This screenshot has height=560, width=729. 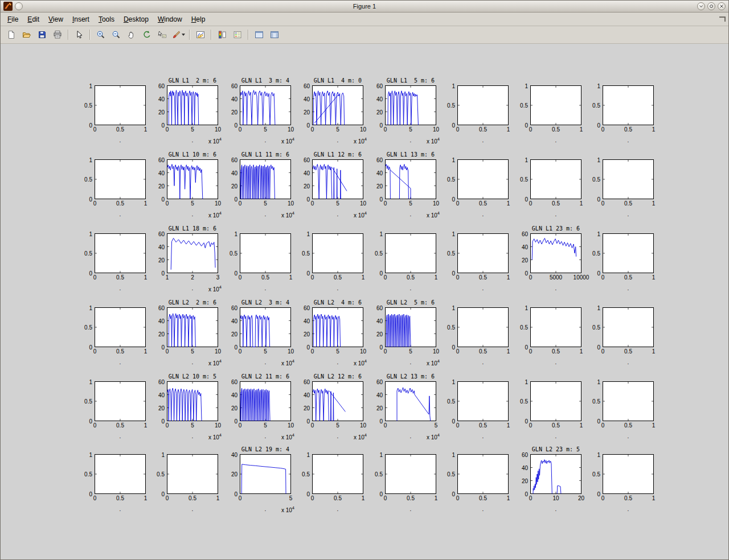 What do you see at coordinates (19, 6) in the screenshot?
I see `window-menu-button` at bounding box center [19, 6].